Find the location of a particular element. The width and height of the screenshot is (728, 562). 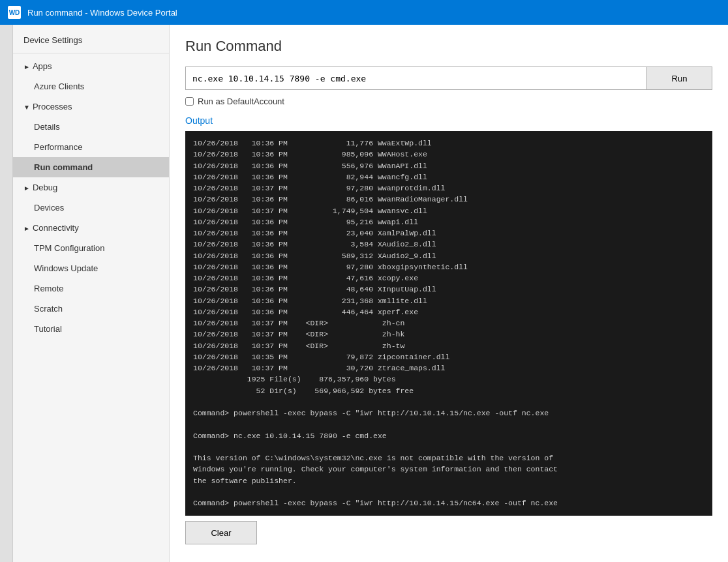

sidebar-item-devices: Devices is located at coordinates (91, 207).